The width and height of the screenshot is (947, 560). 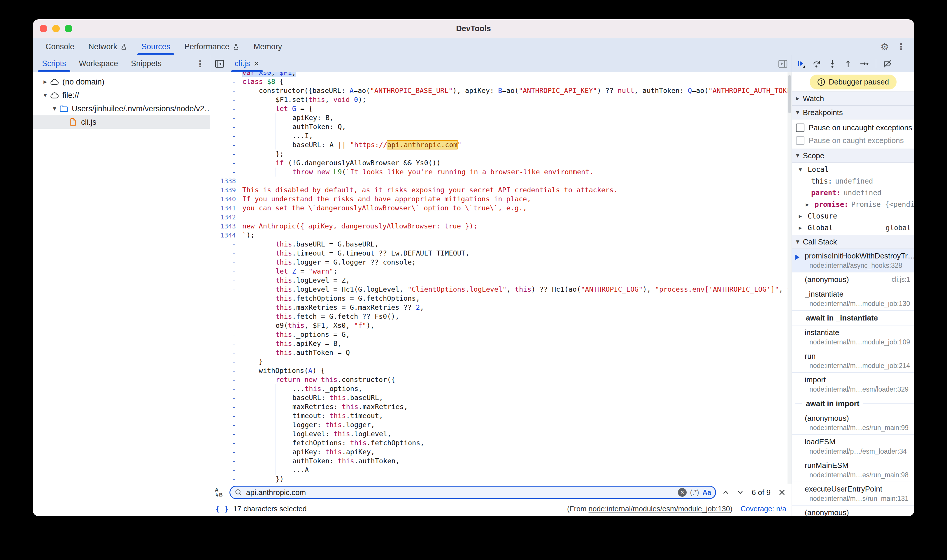 What do you see at coordinates (853, 494) in the screenshot?
I see `call-stack-frame: executeUserEntryPointnode:internal/m…s/r…` at bounding box center [853, 494].